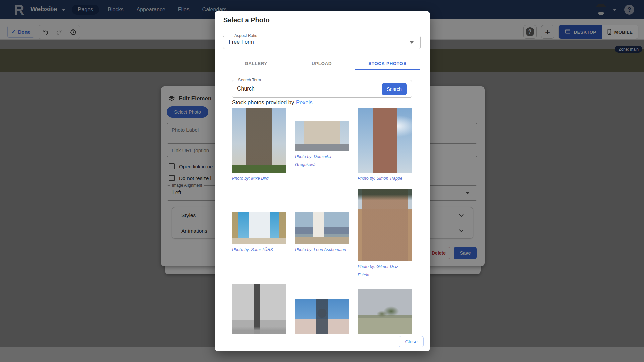 Image resolution: width=644 pixels, height=362 pixels. What do you see at coordinates (322, 42) in the screenshot?
I see `aspect-ratio-select: Aspect Ratio Free Form` at bounding box center [322, 42].